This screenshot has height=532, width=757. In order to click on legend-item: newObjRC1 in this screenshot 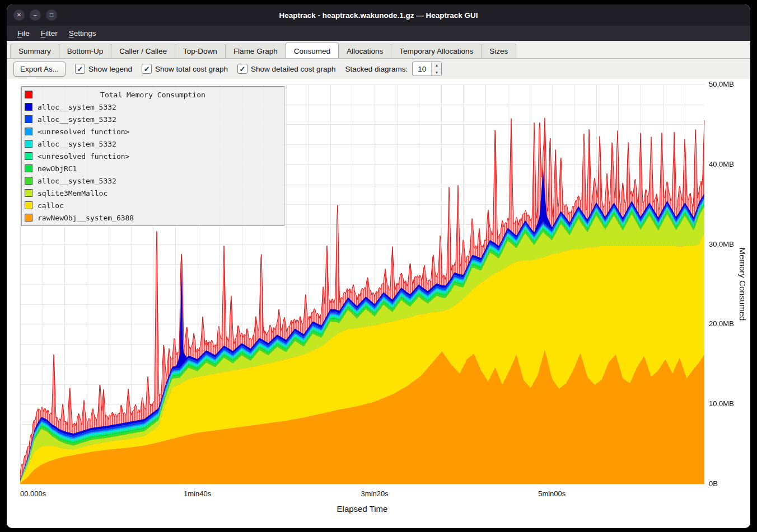, I will do `click(153, 168)`.